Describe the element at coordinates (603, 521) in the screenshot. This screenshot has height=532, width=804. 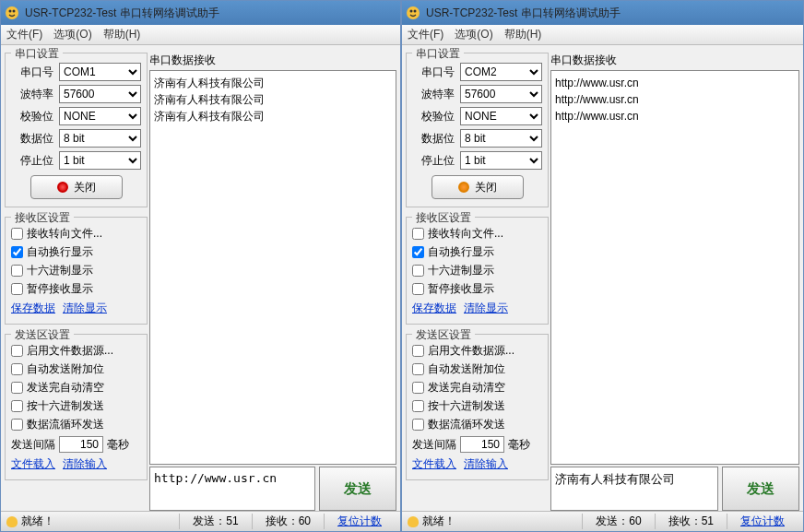
I see `statusbar: 就绪！ 发送：60 接收：51 复位计数` at that location.